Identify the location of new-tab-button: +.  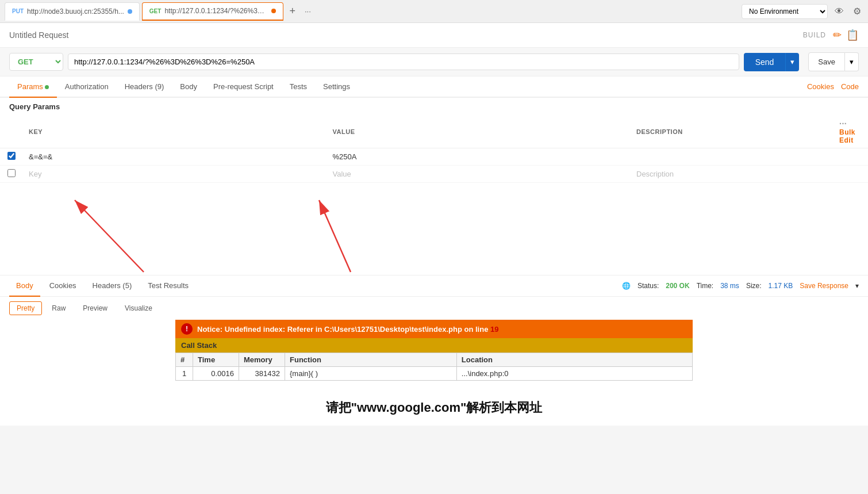
(292, 12).